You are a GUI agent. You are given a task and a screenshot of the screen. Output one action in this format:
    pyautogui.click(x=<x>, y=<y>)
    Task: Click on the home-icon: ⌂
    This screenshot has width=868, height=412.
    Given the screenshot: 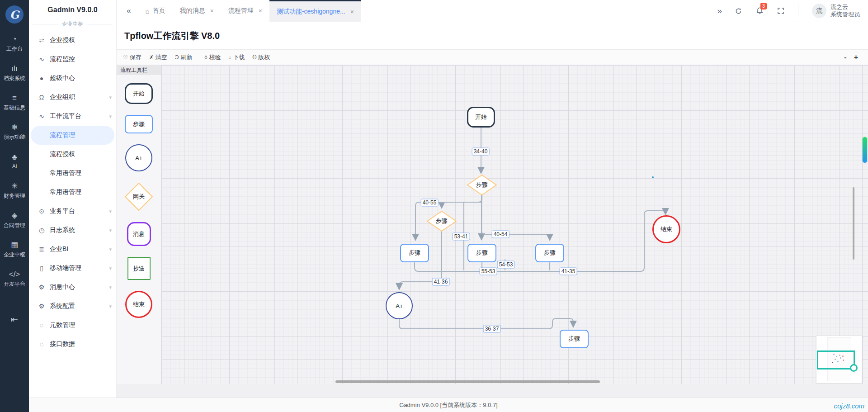 What is the action you would take?
    pyautogui.click(x=147, y=11)
    